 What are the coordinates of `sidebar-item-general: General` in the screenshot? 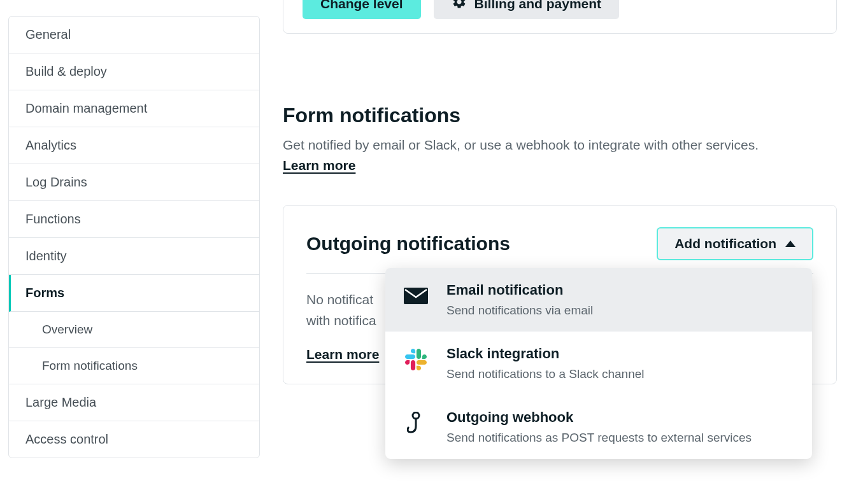 It's located at (134, 35).